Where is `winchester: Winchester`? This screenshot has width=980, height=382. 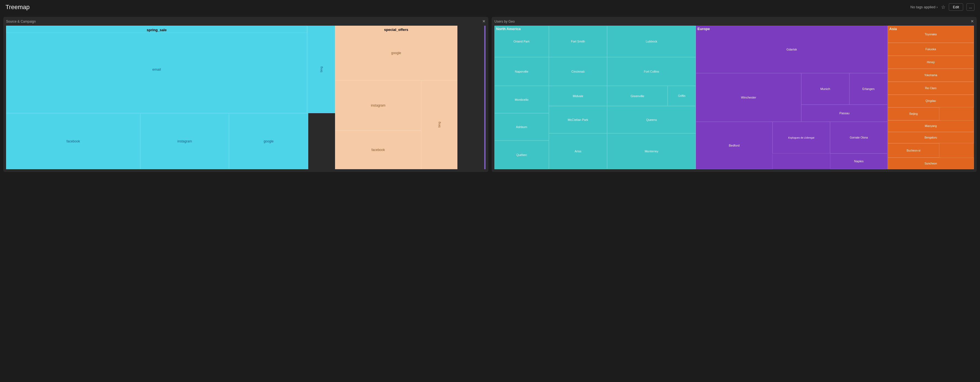
winchester: Winchester is located at coordinates (749, 97).